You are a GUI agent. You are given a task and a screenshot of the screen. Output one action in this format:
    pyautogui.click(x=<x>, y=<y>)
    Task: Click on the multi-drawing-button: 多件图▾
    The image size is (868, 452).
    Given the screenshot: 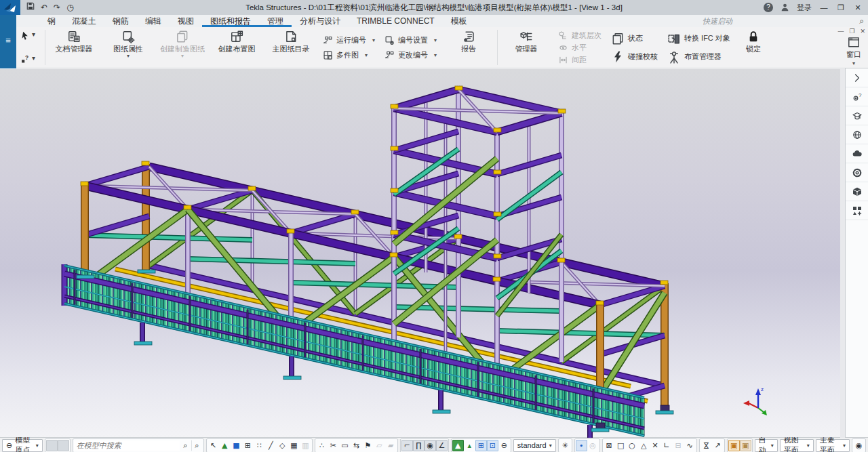 What is the action you would take?
    pyautogui.click(x=349, y=56)
    